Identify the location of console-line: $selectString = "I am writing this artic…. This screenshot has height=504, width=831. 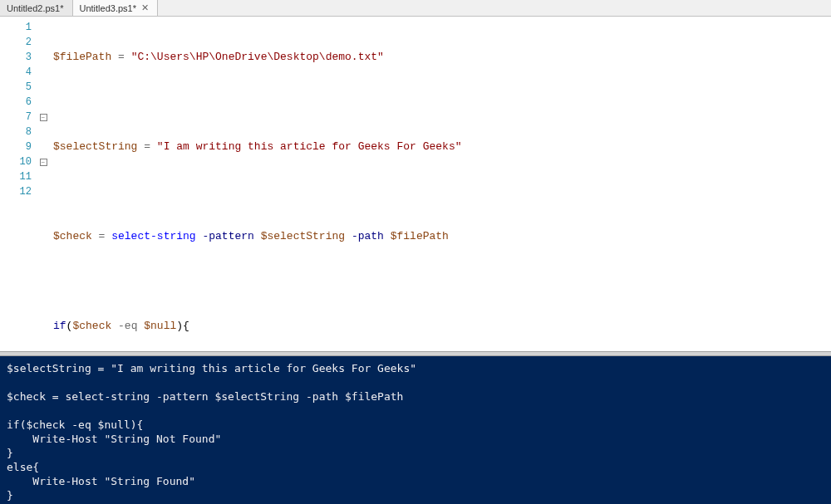
(211, 369).